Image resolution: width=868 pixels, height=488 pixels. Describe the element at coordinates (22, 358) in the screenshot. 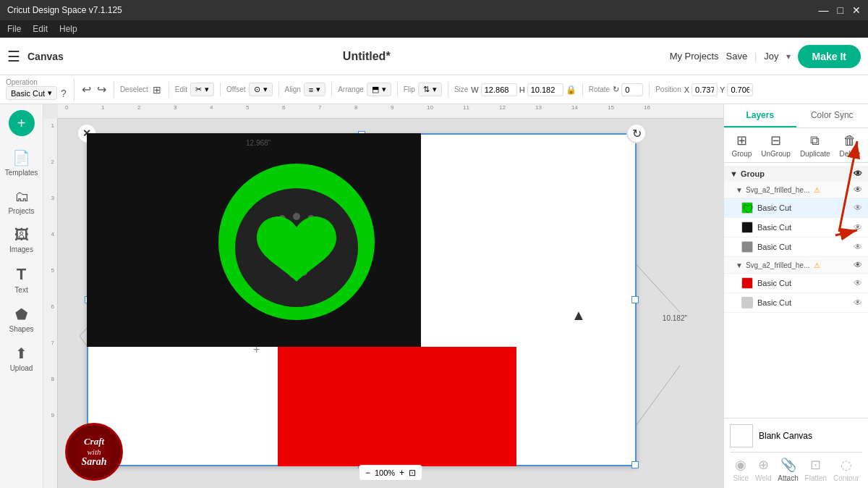

I see `sidebar-item-upload: ⬆ Upload` at that location.